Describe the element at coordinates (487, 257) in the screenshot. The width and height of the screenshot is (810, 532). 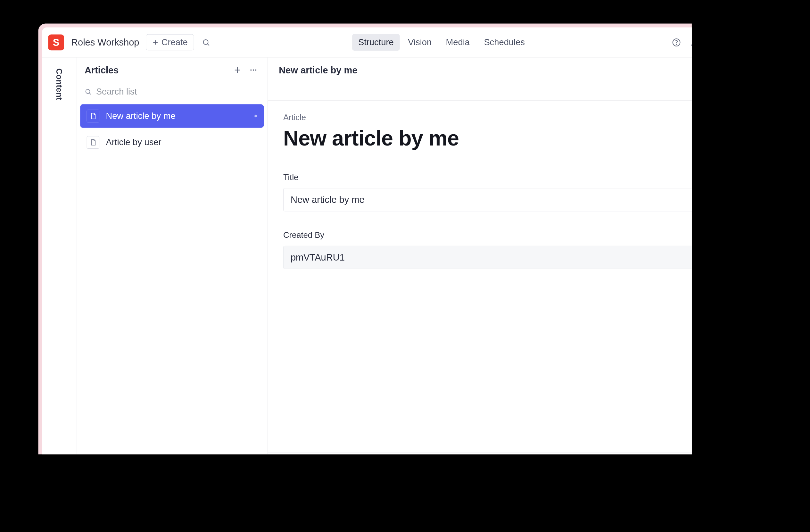
I see `created-by-input` at that location.